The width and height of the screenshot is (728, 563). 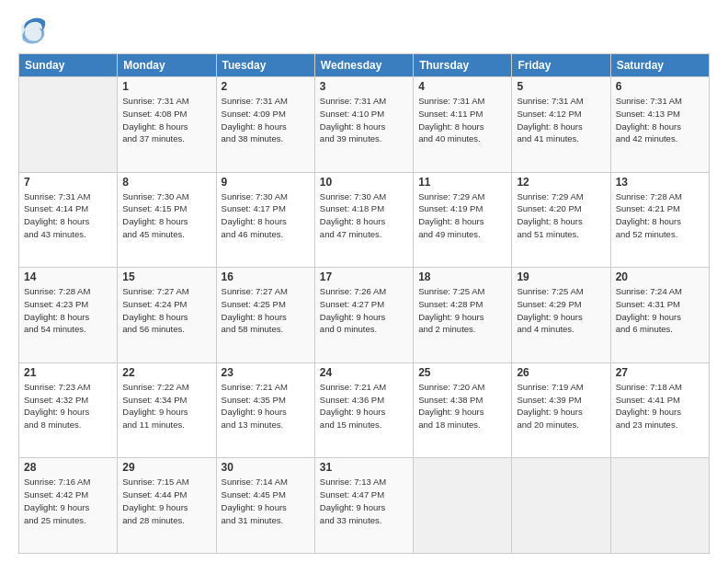 I want to click on day-number: 9, so click(x=266, y=182).